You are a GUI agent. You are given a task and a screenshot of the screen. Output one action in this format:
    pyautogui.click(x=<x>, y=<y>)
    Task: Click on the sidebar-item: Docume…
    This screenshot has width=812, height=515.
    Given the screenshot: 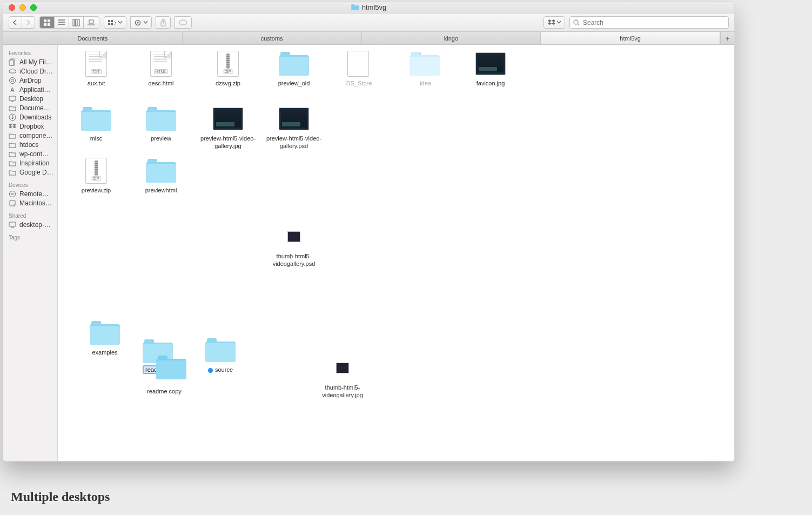 What is the action you would take?
    pyautogui.click(x=30, y=108)
    